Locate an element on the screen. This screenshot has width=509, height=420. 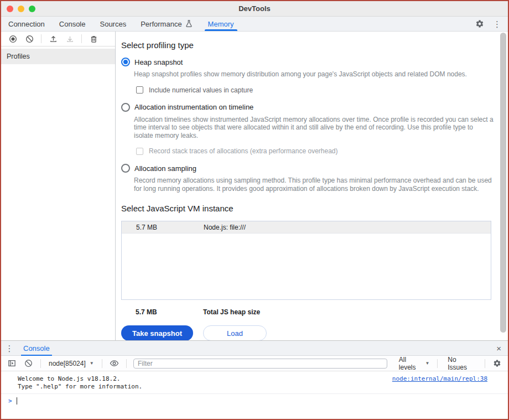
vertical-scrollbar is located at coordinates (503, 183).